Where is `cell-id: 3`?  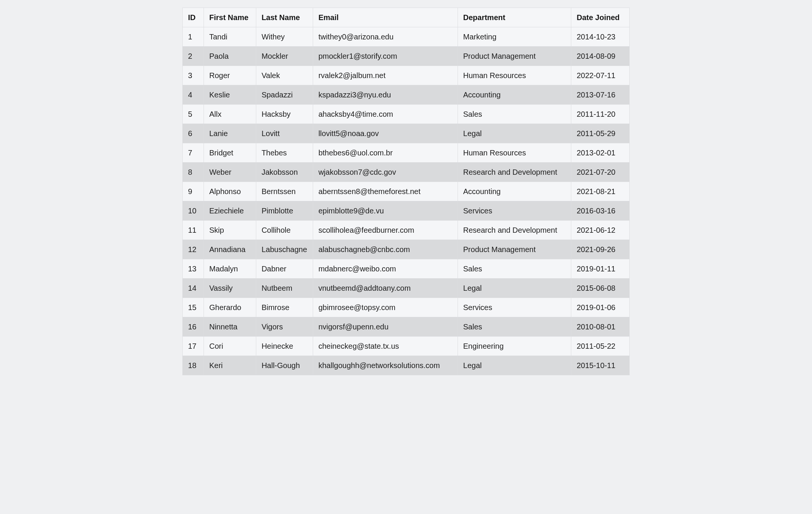 cell-id: 3 is located at coordinates (193, 76).